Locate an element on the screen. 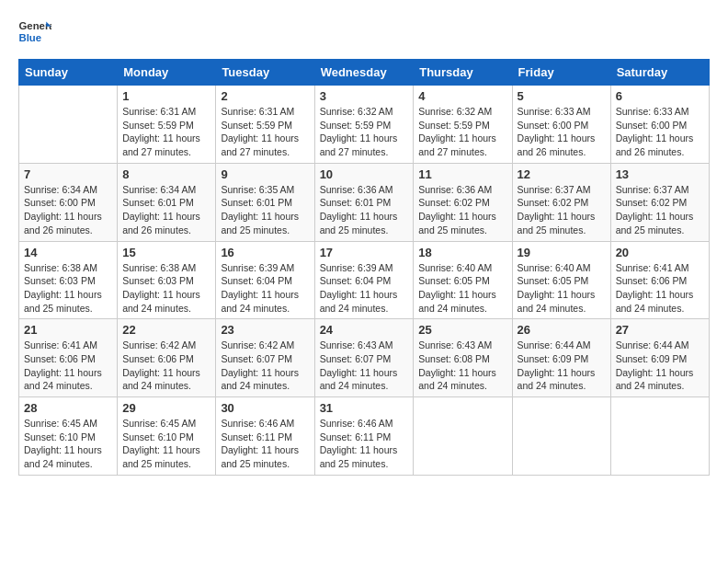 This screenshot has width=728, height=563. day-cell: 25Sunrise: 6:43 AM Sunset: 6:08 PM Dayli… is located at coordinates (463, 359).